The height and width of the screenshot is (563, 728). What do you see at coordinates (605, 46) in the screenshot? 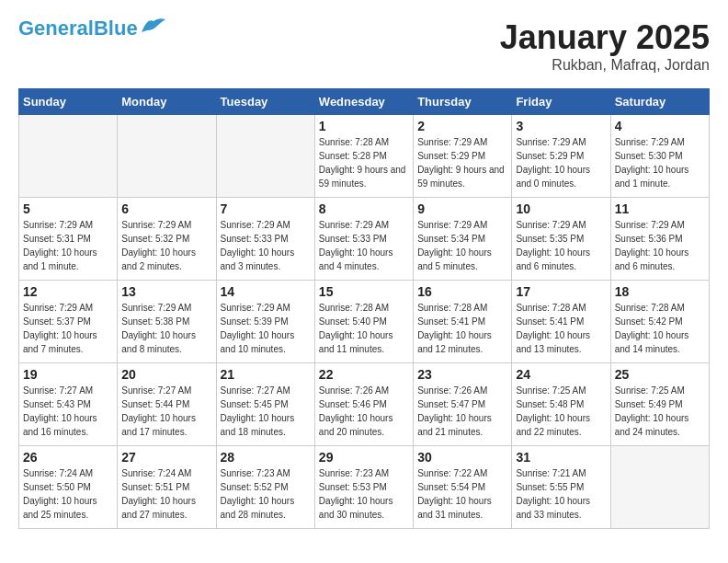
I see `title-block: January 2025 Rukban, Mafraq, Jordan` at bounding box center [605, 46].